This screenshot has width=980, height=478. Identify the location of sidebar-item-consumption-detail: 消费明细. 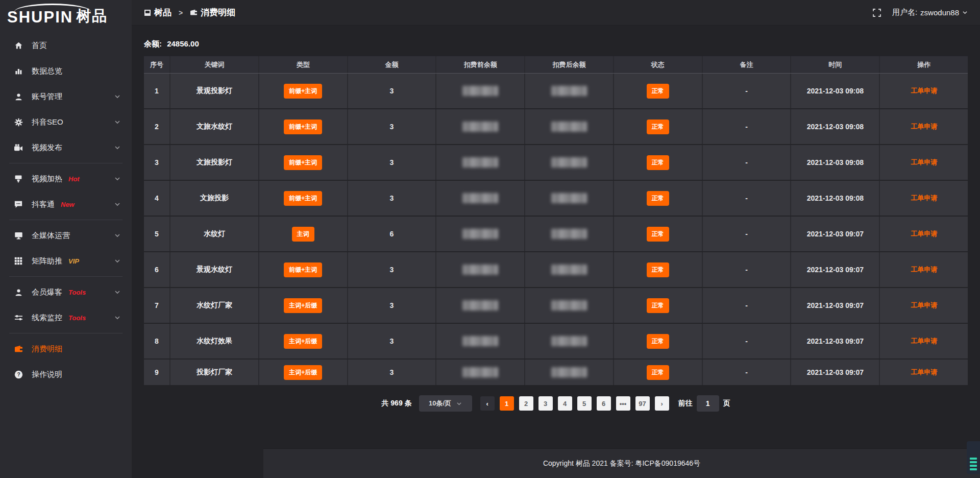
(66, 349).